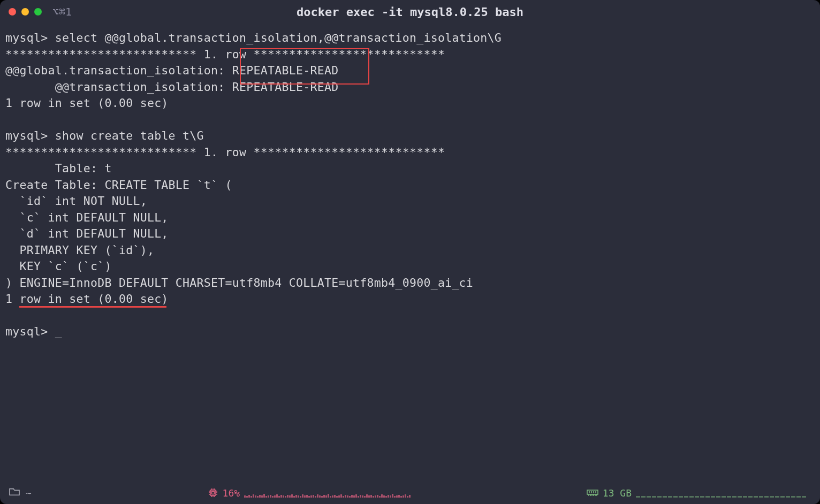 The height and width of the screenshot is (504, 820). I want to click on result-label: @@transaction_isolation:, so click(119, 87).